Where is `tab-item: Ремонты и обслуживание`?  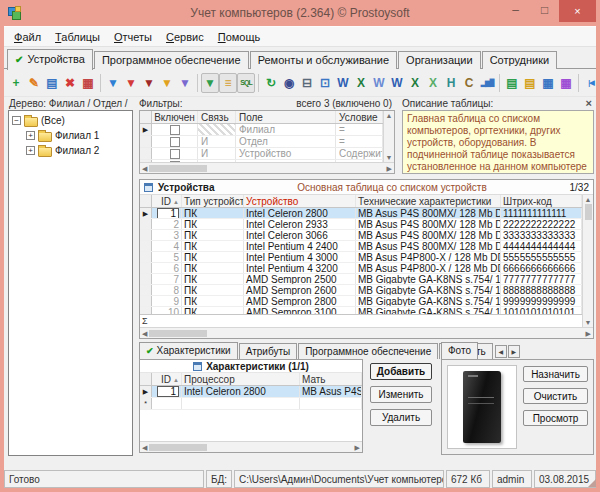
tab-item: Ремонты и обслуживание is located at coordinates (324, 60).